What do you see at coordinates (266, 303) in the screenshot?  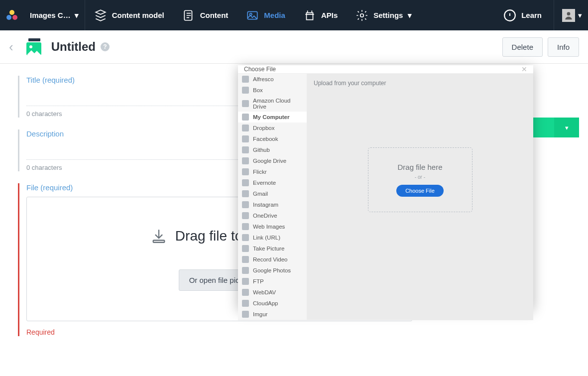 I see `source-label: CloudApp` at bounding box center [266, 303].